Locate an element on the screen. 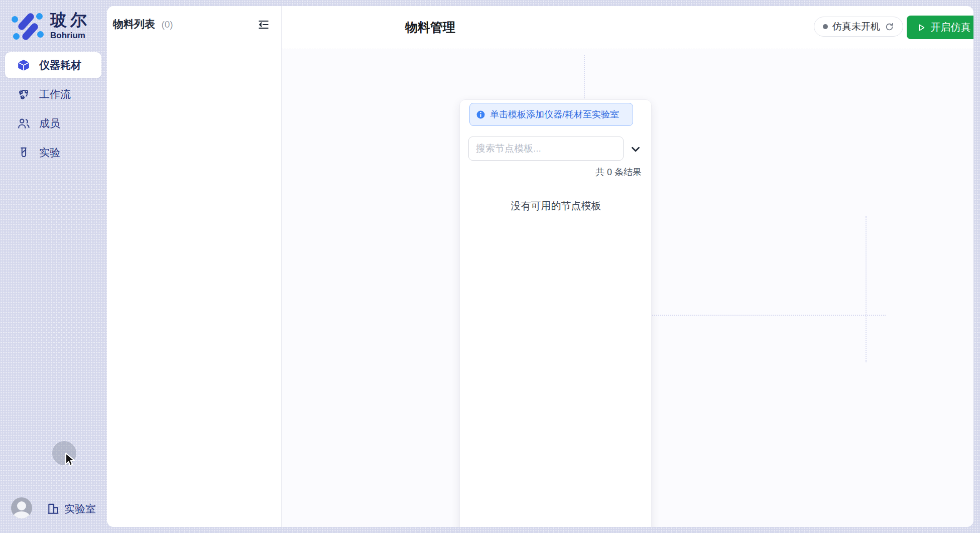 The width and height of the screenshot is (980, 533). brand-subtitle: Bohrium is located at coordinates (70, 36).